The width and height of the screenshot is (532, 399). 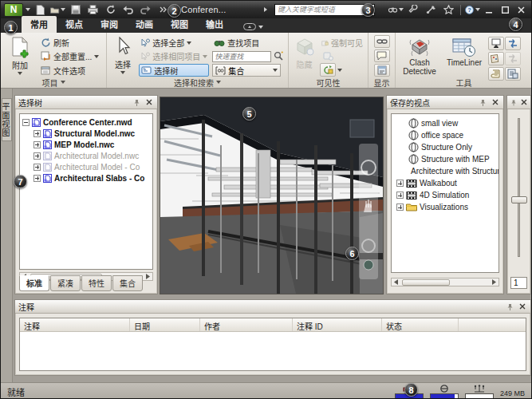 What do you see at coordinates (86, 192) in the screenshot?
I see `selection-tree-list: Conference Center.nwd Structural Model.n…` at bounding box center [86, 192].